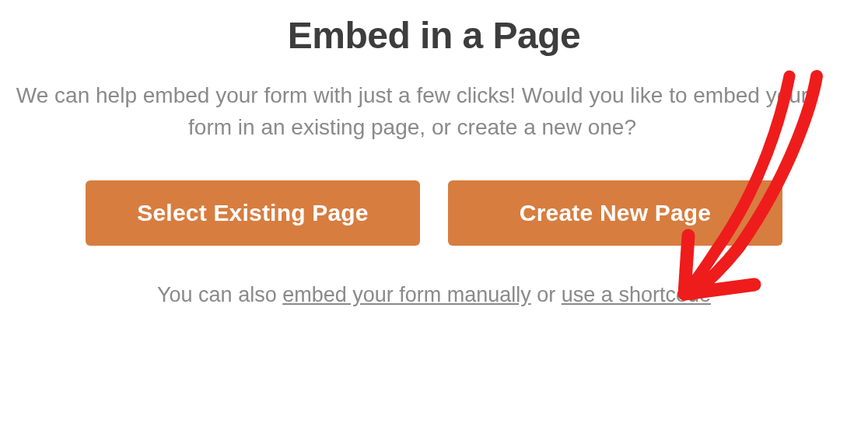  What do you see at coordinates (412, 112) in the screenshot?
I see `dialog-description: We can help embed your form with just a …` at bounding box center [412, 112].